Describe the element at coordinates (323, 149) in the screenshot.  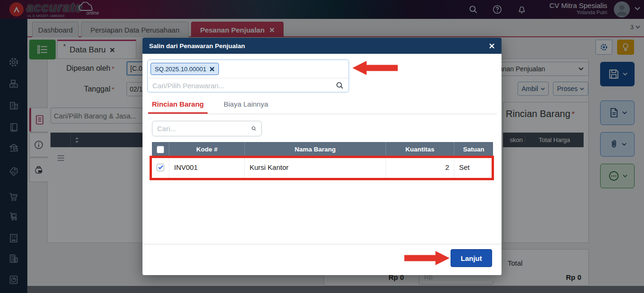
I see `table-header-row: Kode # Nama Barang Kuantitas Satuan` at that location.